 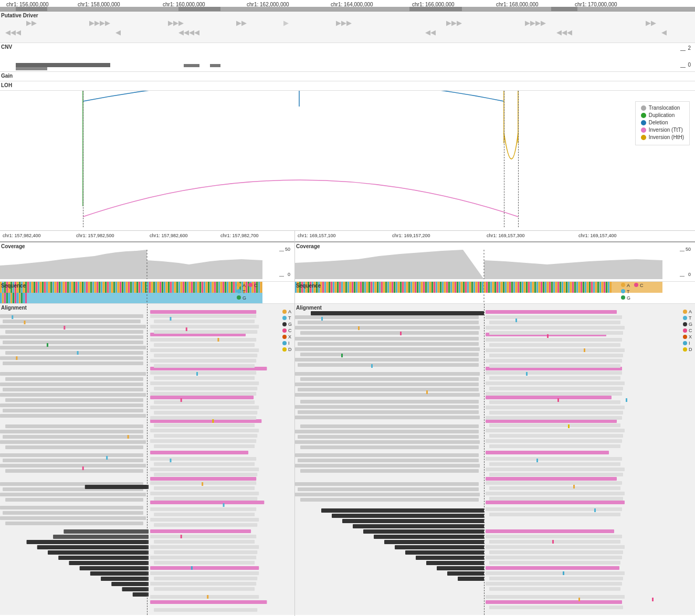 I want to click on breakpoint-line-right2, so click(x=519, y=159).